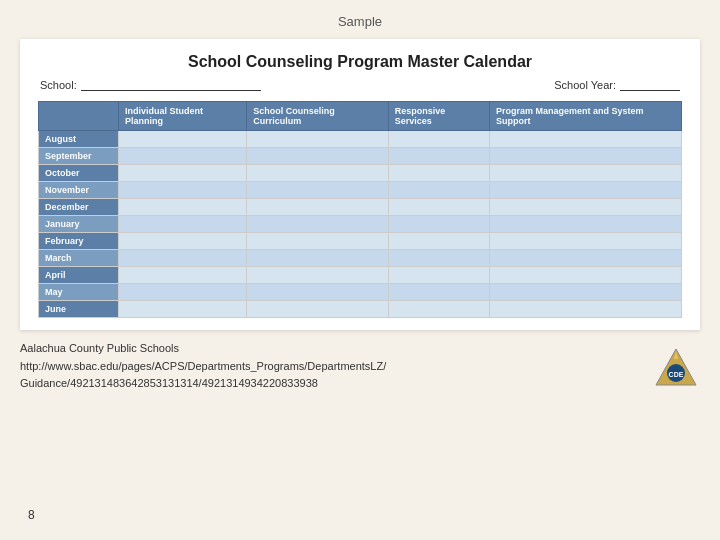 Image resolution: width=720 pixels, height=540 pixels. What do you see at coordinates (360, 224) in the screenshot?
I see `table-row: January` at bounding box center [360, 224].